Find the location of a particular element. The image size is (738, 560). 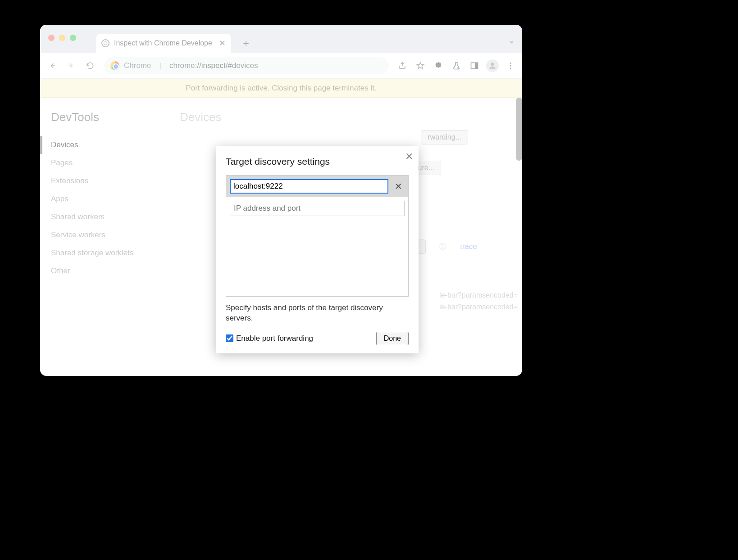

new-target-input is located at coordinates (317, 208).